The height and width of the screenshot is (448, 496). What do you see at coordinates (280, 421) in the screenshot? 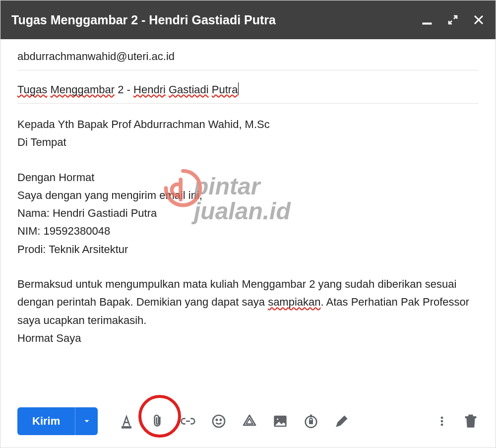
I see `image-icon` at bounding box center [280, 421].